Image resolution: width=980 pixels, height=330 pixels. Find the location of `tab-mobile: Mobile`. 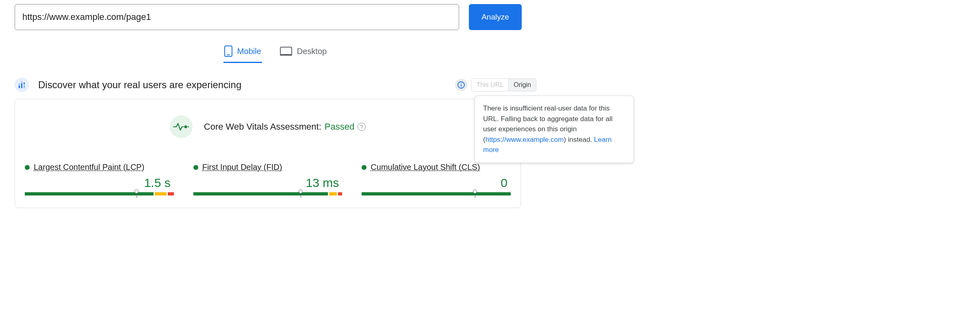

tab-mobile: Mobile is located at coordinates (243, 52).